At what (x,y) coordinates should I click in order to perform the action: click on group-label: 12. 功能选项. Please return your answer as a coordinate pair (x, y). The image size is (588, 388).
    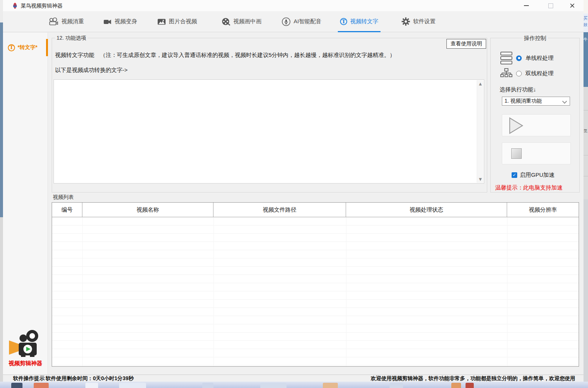
    Looking at the image, I should click on (71, 38).